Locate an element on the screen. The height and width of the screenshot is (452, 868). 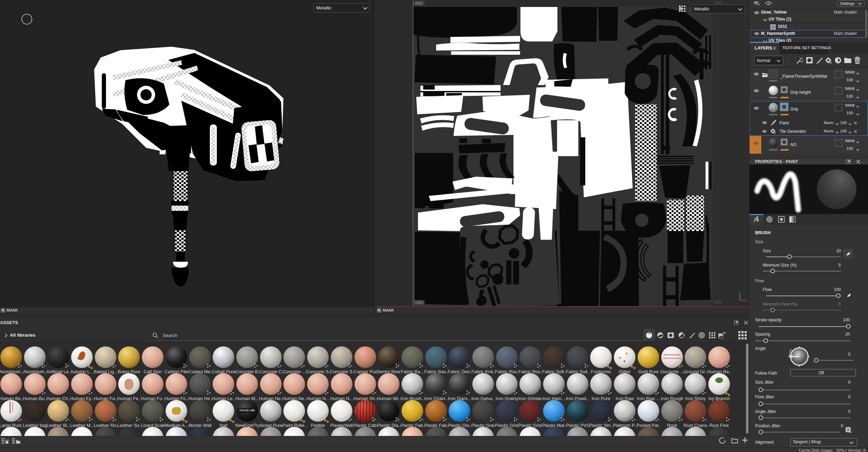
svg-text: u is located at coordinates (747, 301).